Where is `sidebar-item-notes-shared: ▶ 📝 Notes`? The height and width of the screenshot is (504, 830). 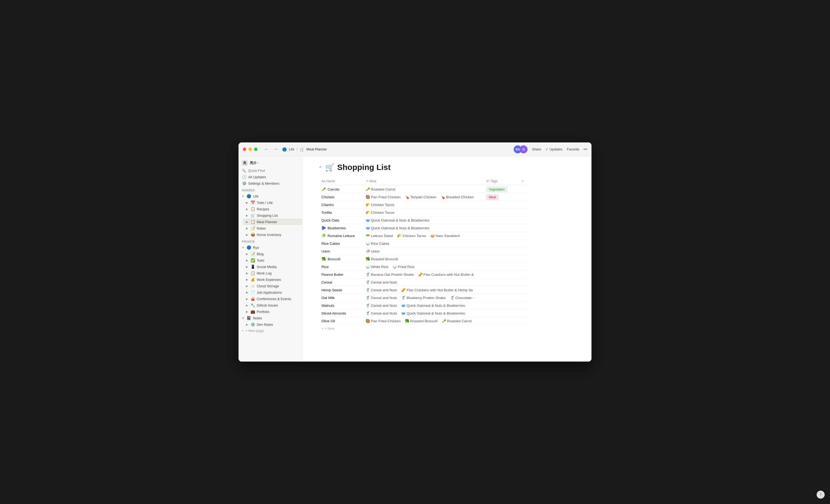 sidebar-item-notes-shared: ▶ 📝 Notes is located at coordinates (273, 228).